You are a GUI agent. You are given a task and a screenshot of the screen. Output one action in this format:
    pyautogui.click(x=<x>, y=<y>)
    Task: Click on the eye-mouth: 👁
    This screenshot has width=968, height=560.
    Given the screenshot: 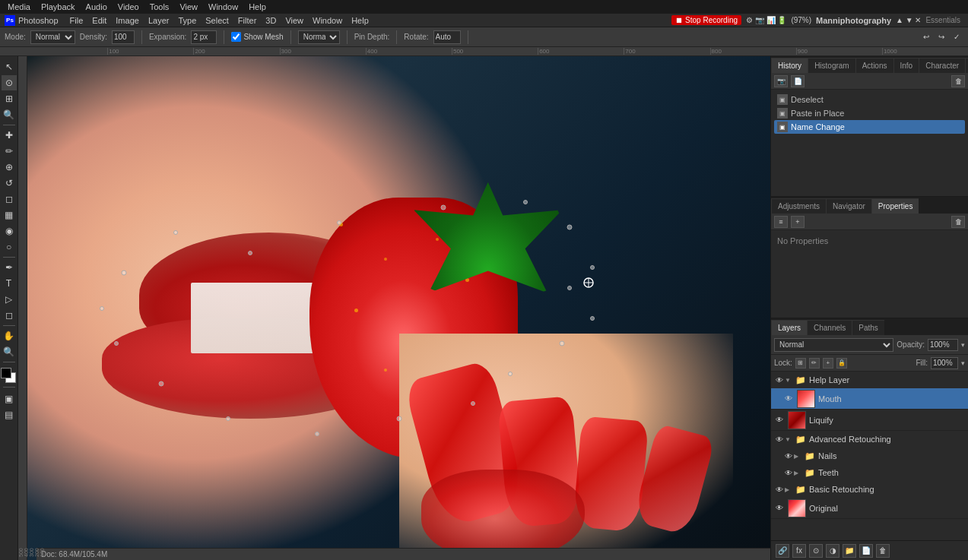 What is the action you would take?
    pyautogui.click(x=789, y=399)
    